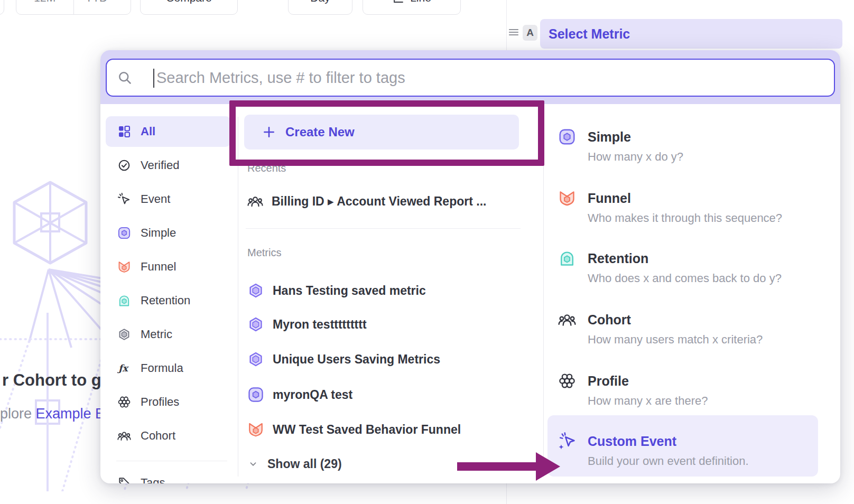  I want to click on sidebar-item-label: Simple, so click(159, 233).